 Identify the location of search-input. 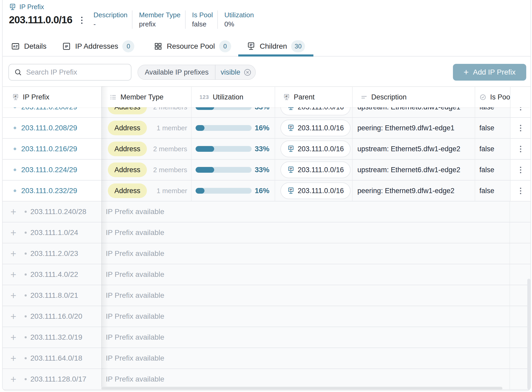
(76, 72).